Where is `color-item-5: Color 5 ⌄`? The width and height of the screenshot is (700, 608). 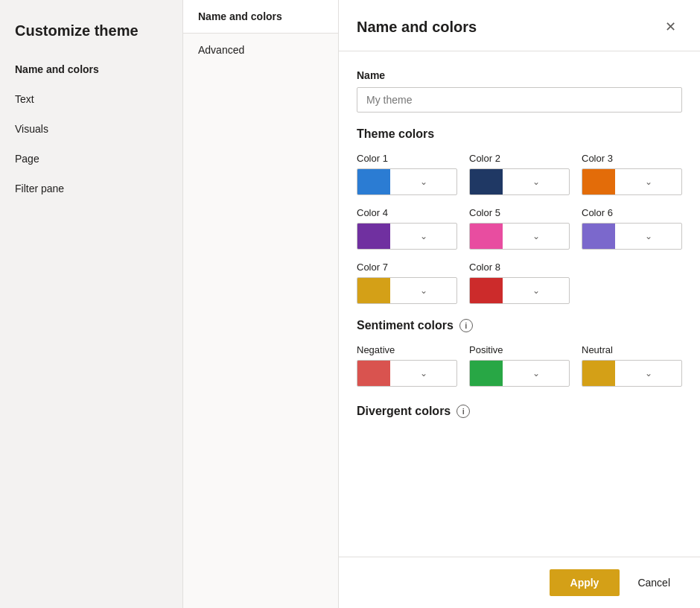
color-item-5: Color 5 ⌄ is located at coordinates (520, 228).